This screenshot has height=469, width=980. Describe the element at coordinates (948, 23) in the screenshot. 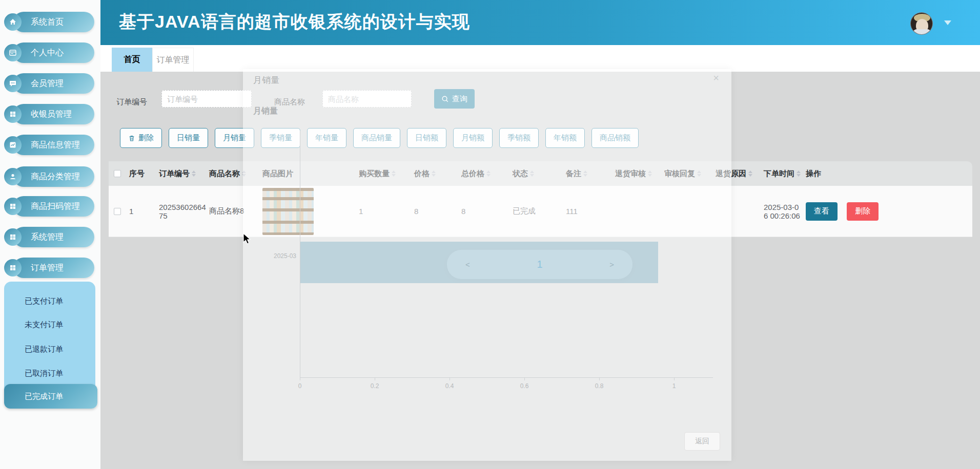

I see `user-menu-caret-icon` at that location.